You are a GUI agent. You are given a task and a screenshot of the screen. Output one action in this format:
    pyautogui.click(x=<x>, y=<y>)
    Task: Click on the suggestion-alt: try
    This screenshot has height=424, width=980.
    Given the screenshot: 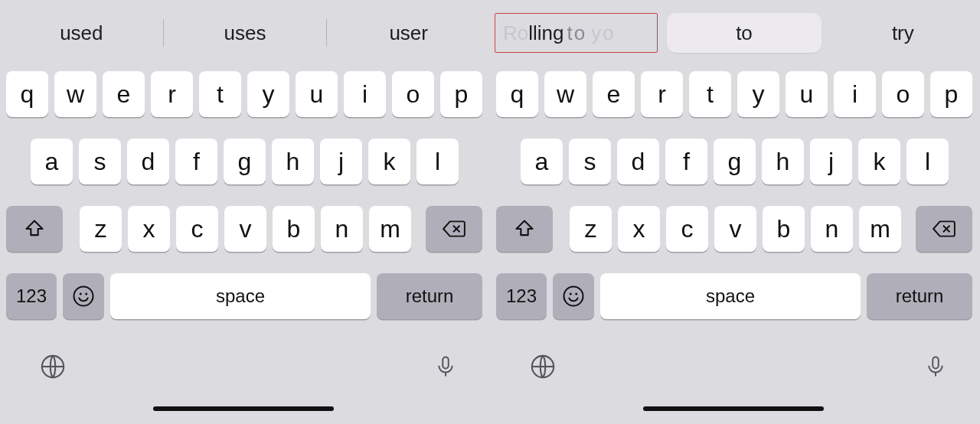 What is the action you would take?
    pyautogui.click(x=903, y=33)
    